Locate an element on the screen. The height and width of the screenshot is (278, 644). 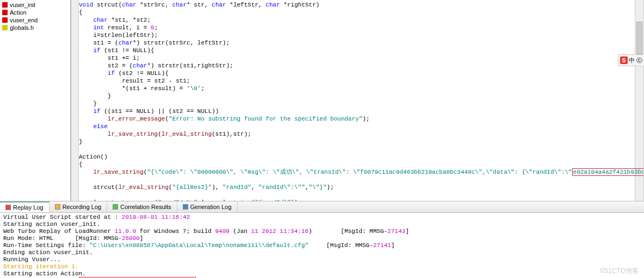
ime-badge: S中 ⓒ is located at coordinates (631, 60).